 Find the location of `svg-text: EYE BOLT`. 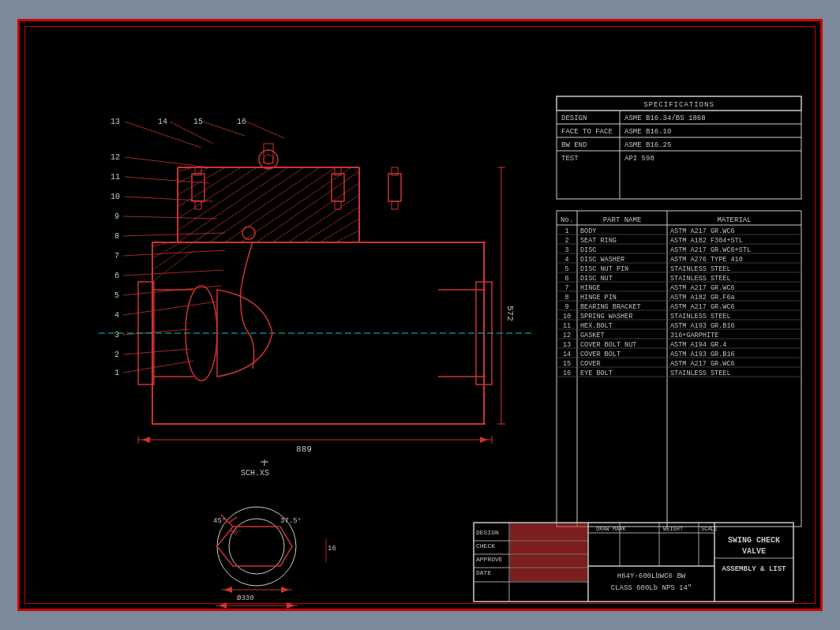

svg-text: EYE BOLT is located at coordinates (597, 373).